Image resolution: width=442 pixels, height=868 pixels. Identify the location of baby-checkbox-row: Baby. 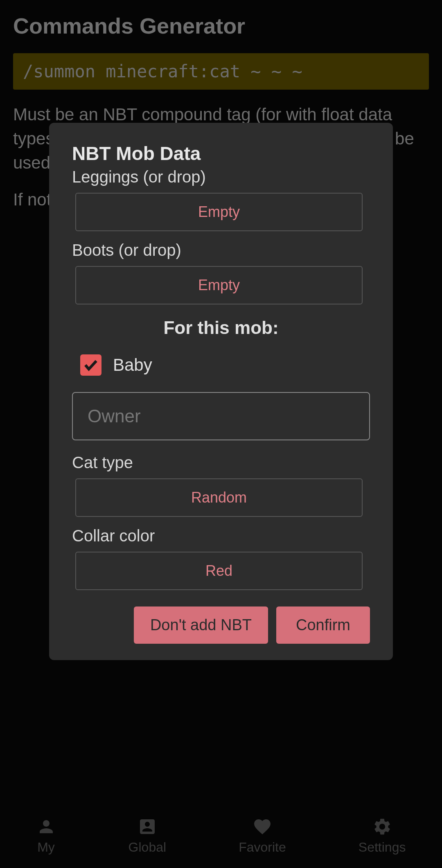
(225, 365).